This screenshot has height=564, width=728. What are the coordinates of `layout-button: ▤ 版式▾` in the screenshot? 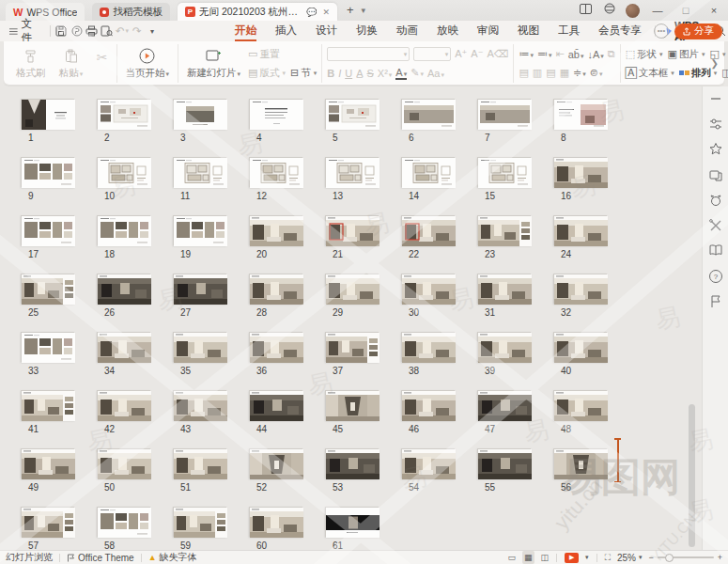 It's located at (267, 73).